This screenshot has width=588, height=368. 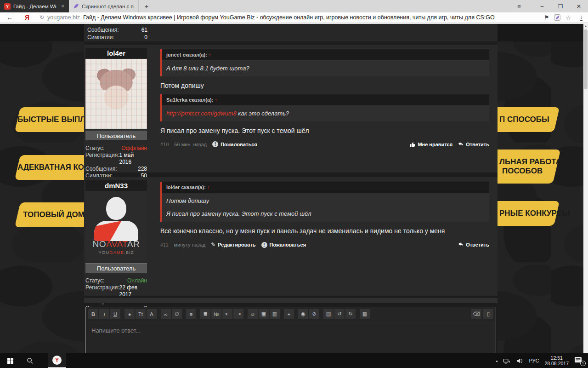 I want to click on post-number: #11, so click(x=164, y=245).